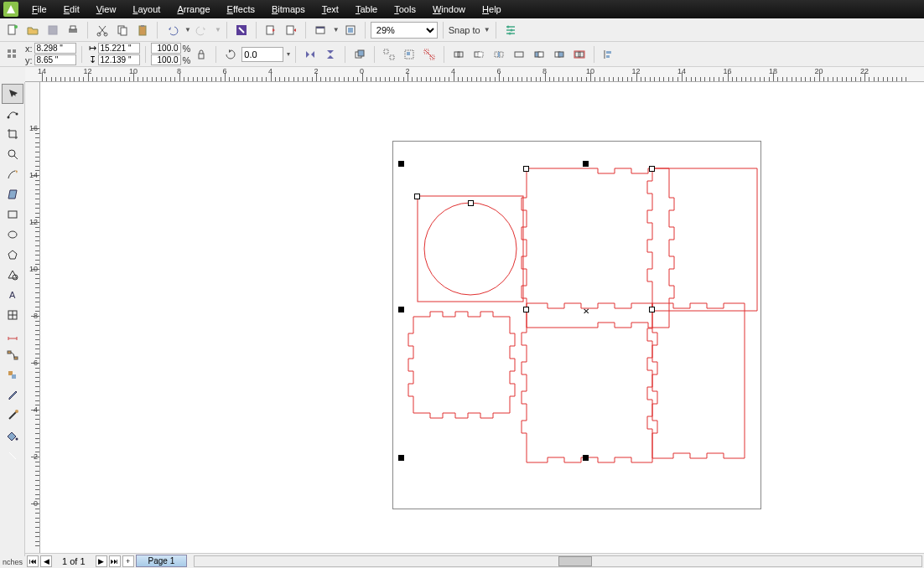  What do you see at coordinates (585, 457) in the screenshot?
I see `selection-handle-bm` at bounding box center [585, 457].